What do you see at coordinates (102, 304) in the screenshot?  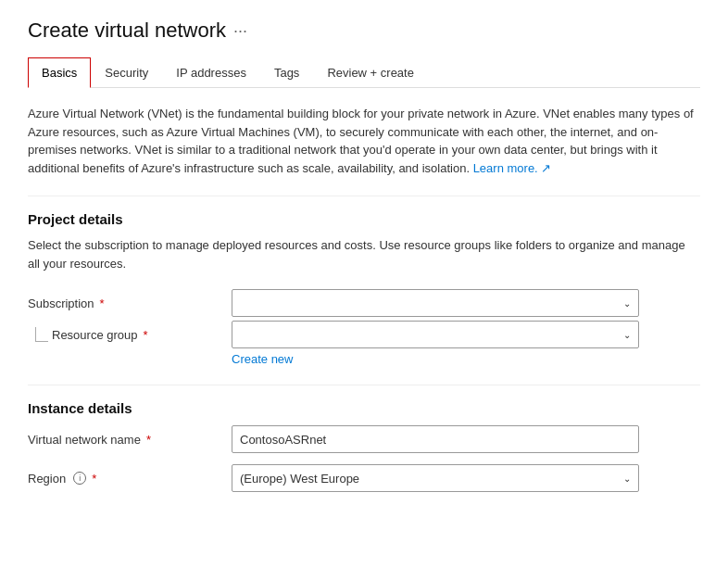 I see `subscription-required: *` at bounding box center [102, 304].